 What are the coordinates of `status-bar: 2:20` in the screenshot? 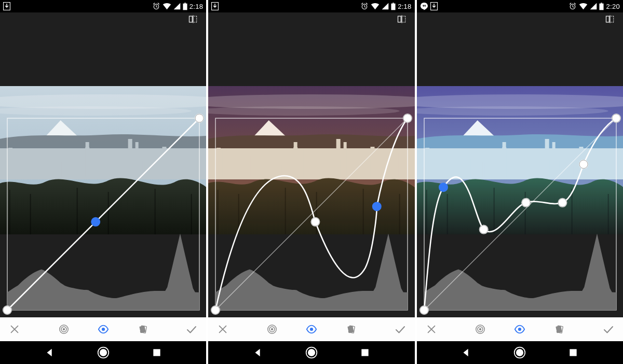 It's located at (520, 6).